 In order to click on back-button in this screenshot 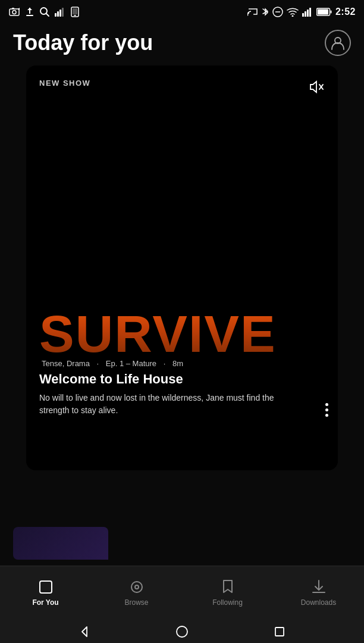, I will do `click(84, 632)`.